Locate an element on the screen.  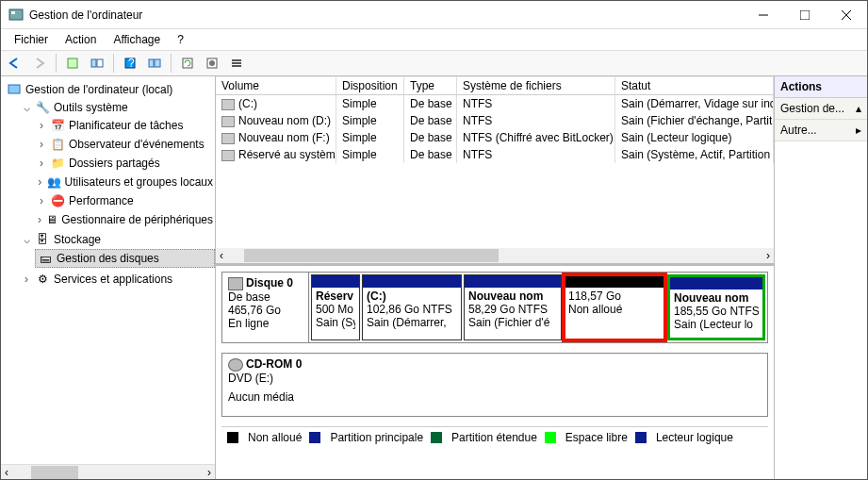
volume-row: Nouveau nom (F:)SimpleDe baseNTFS (Chiff… is located at coordinates (495, 138).